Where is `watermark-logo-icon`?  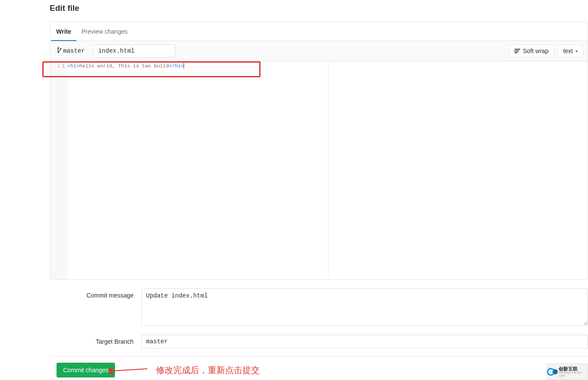 watermark-logo-icon is located at coordinates (552, 372).